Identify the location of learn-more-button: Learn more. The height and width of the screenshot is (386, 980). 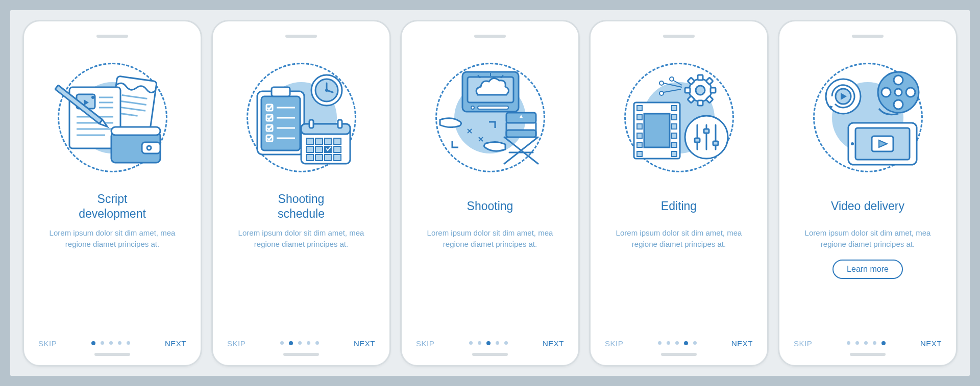
(868, 269).